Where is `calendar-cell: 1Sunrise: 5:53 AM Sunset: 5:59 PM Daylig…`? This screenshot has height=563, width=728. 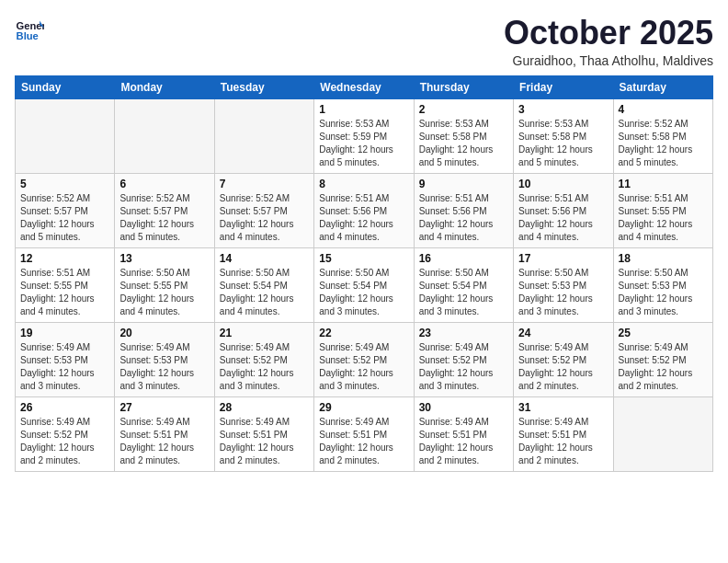
calendar-cell: 1Sunrise: 5:53 AM Sunset: 5:59 PM Daylig… is located at coordinates (364, 136).